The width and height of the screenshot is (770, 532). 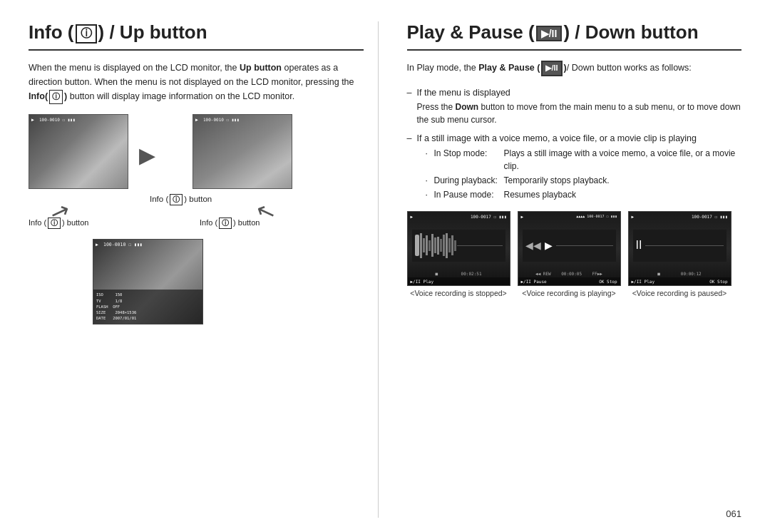 What do you see at coordinates (557, 180) in the screenshot?
I see `playback-mode-desc: Temporarily stops playback.` at bounding box center [557, 180].